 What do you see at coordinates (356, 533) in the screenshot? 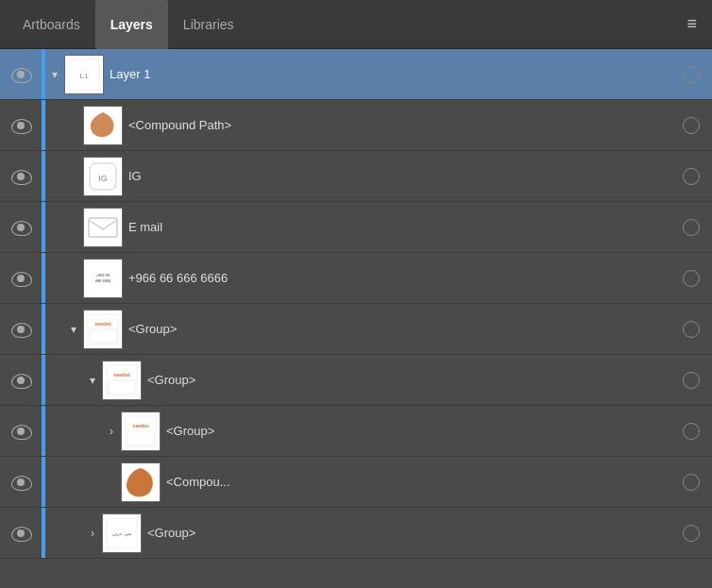
I see `layer-row: ›نص عربي<Group>` at bounding box center [356, 533].